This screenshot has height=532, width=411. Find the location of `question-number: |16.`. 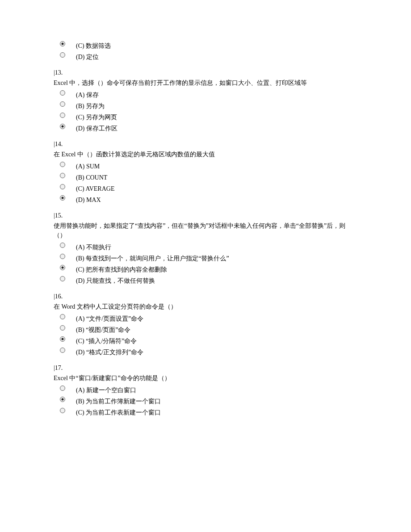

question-number: |16. is located at coordinates (58, 297).